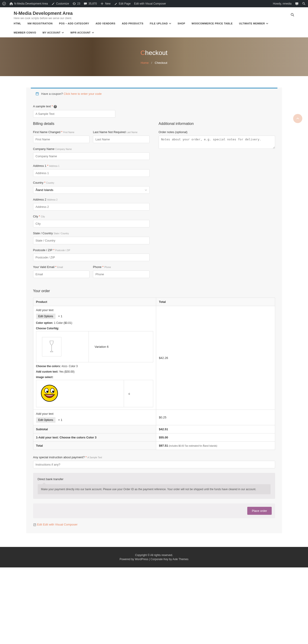 The height and width of the screenshot is (644, 308). Describe the element at coordinates (105, 4) in the screenshot. I see `new-link: New` at that location.